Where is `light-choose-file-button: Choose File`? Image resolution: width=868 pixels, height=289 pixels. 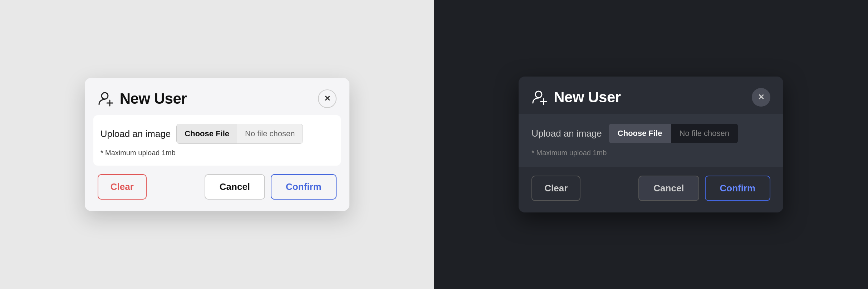 light-choose-file-button: Choose File is located at coordinates (207, 134).